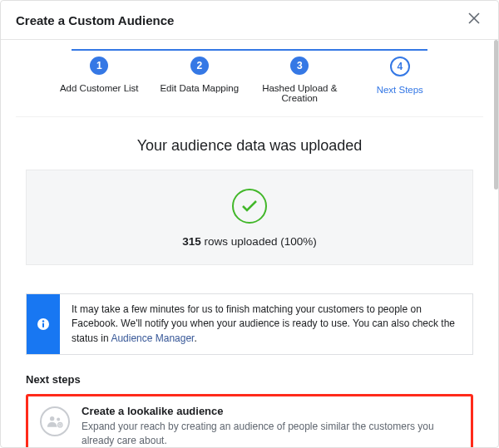 Image resolution: width=499 pixels, height=448 pixels. What do you see at coordinates (200, 75) in the screenshot?
I see `step-edit-data-mapping: 2 Edit Data Mapping` at bounding box center [200, 75].